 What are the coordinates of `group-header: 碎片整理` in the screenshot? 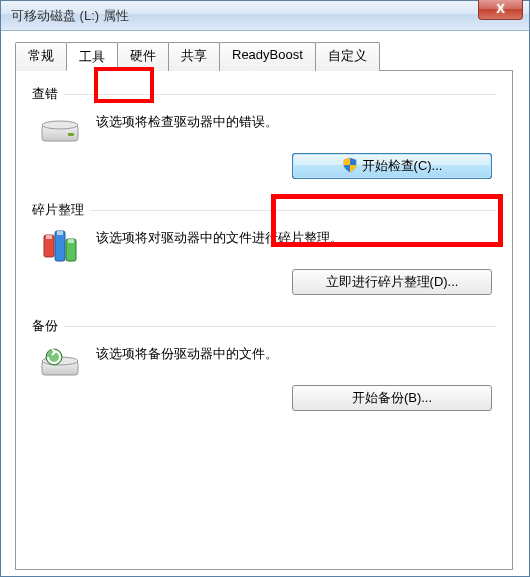 It's located at (264, 210).